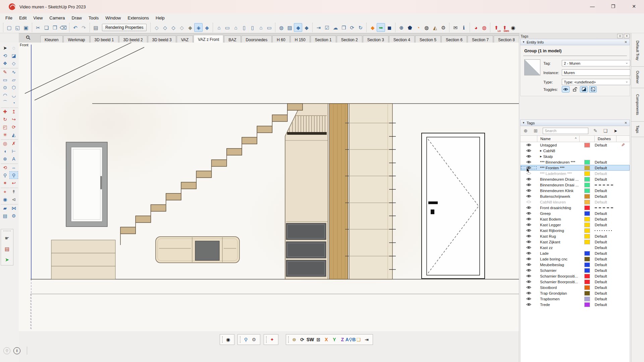 Image resolution: width=644 pixels, height=362 pixels. I want to click on tray-tab-components: Components, so click(638, 105).